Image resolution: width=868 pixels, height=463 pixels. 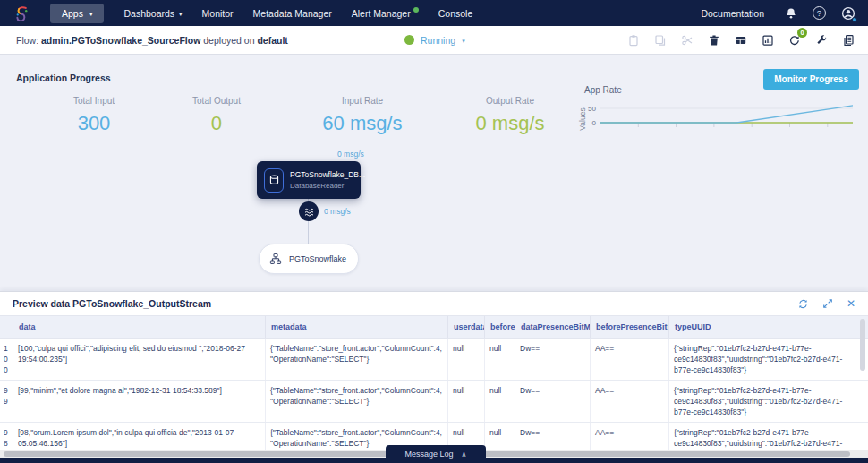 What do you see at coordinates (64, 78) in the screenshot?
I see `application-progress-title: Application Progress` at bounding box center [64, 78].